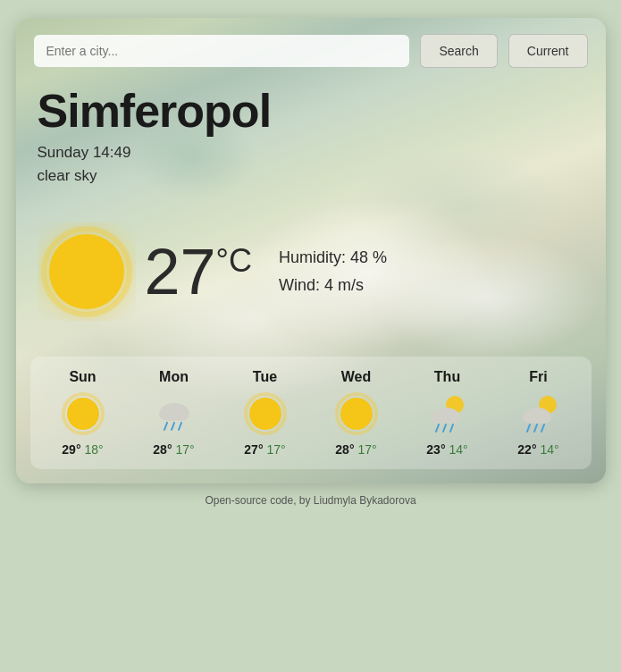  I want to click on forecast-day-mon: Mon 28° 17°, so click(173, 413).